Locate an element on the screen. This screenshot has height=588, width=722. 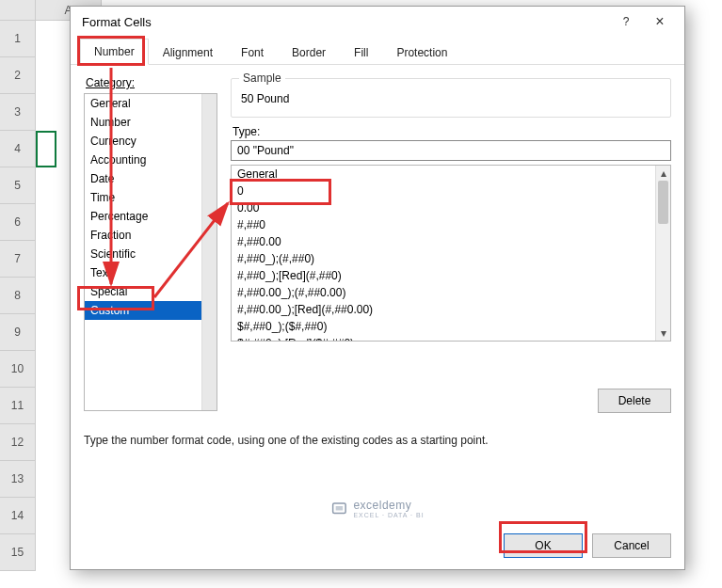
category-item-time: Time is located at coordinates (143, 198).